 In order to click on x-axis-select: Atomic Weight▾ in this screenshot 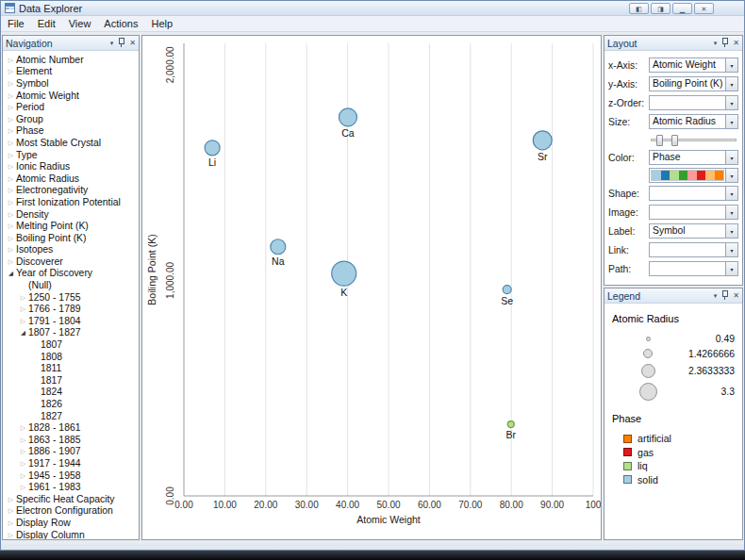, I will do `click(694, 65)`.